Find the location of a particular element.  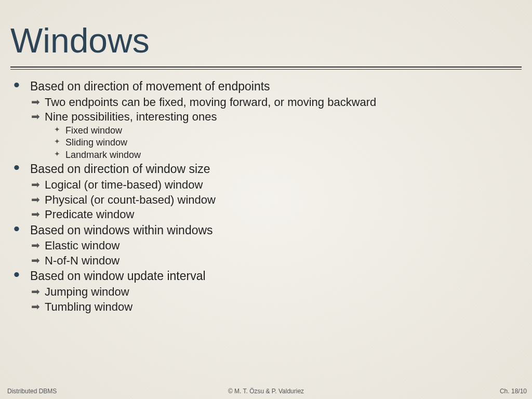

bullet-level3: Sliding window is located at coordinates (268, 142).